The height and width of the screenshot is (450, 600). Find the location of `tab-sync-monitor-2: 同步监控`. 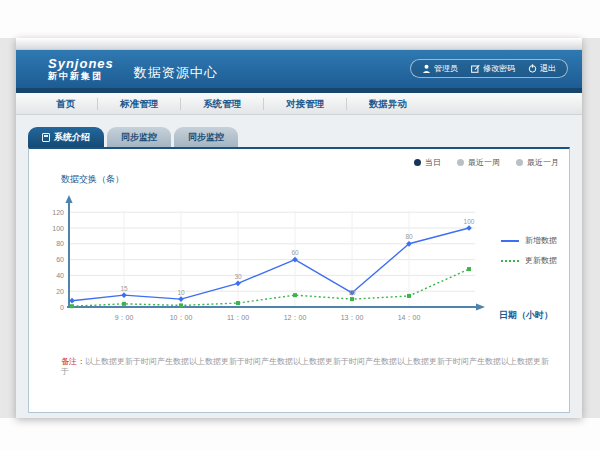

tab-sync-monitor-2: 同步监控 is located at coordinates (206, 137).